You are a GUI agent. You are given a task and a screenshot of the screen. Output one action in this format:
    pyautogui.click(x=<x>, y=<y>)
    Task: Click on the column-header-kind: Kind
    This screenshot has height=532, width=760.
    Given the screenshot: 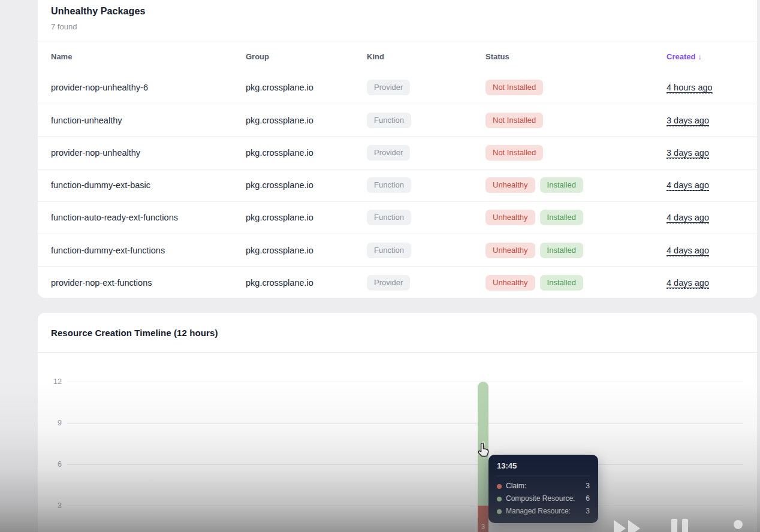 What is the action you would take?
    pyautogui.click(x=426, y=56)
    